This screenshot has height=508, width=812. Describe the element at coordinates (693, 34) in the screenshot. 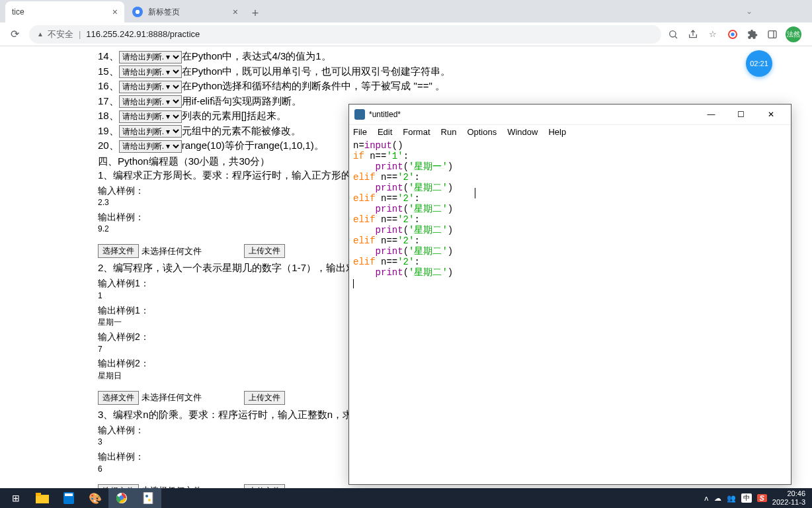

I see `share-icon` at that location.